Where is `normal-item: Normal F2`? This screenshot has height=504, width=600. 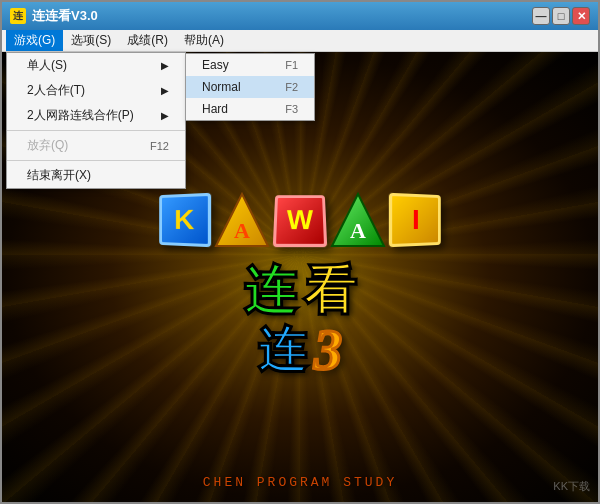
normal-item: Normal F2 is located at coordinates (250, 87).